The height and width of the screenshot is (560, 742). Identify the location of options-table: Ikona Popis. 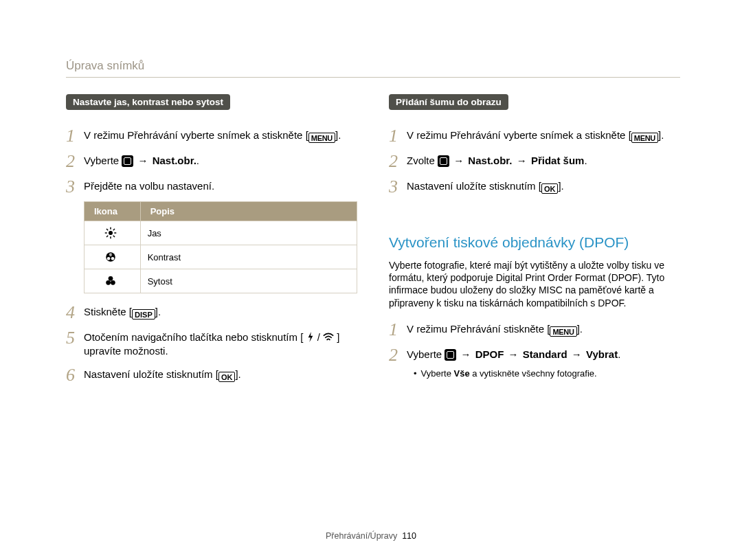
(221, 247).